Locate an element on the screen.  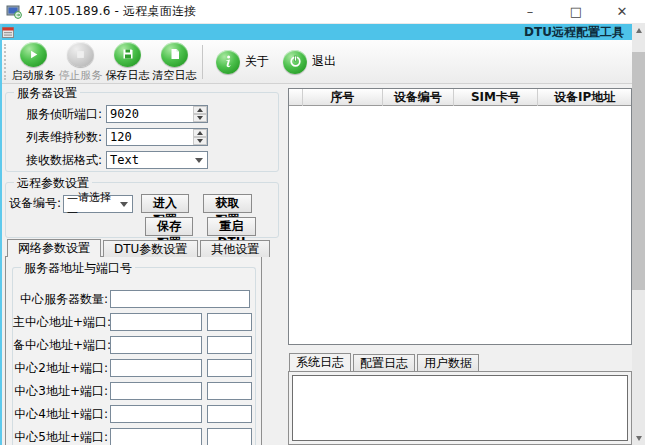
param-tabs: 网络参数设置 DTU参数设置 其他设置 is located at coordinates (140, 248).